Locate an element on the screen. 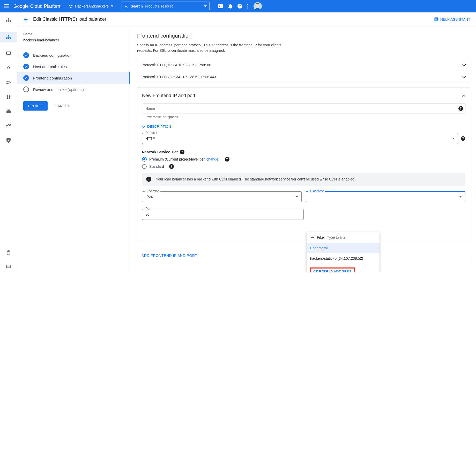  description-toggle: DESCRIPTION is located at coordinates (304, 126).